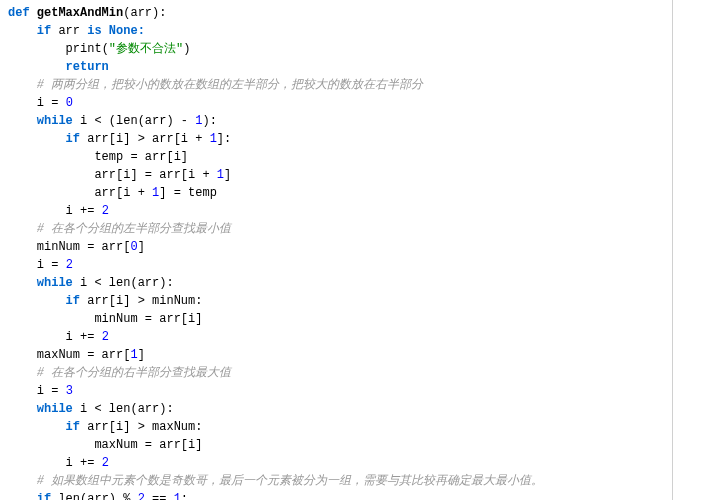 The height and width of the screenshot is (500, 728). I want to click on code-text: i < (, so click(94, 121).